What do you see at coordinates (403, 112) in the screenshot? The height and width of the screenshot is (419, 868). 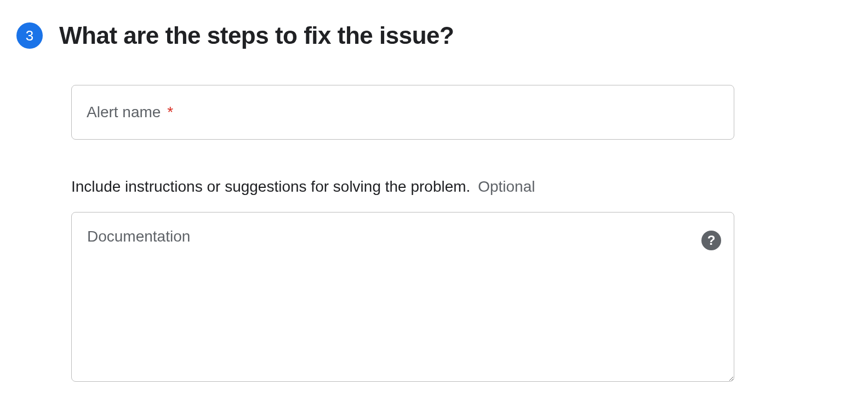 I see `alert-name-field-wrapper: Alert name *` at bounding box center [403, 112].